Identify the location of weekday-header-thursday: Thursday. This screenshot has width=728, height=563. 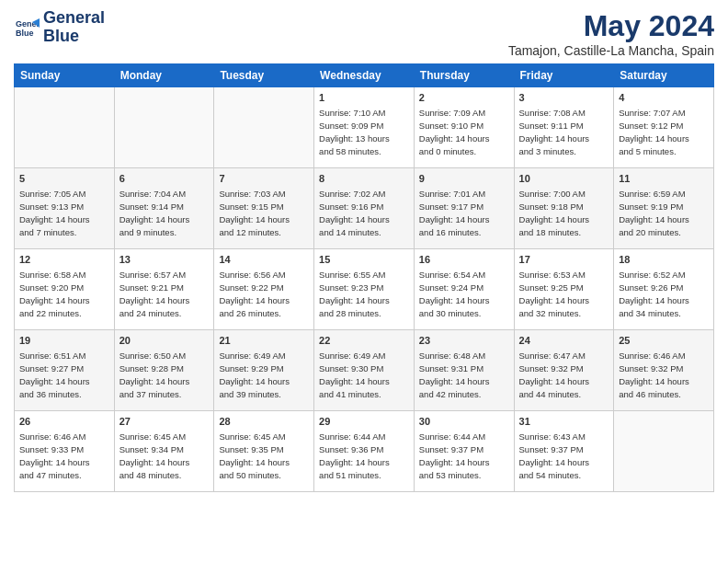
(463, 75).